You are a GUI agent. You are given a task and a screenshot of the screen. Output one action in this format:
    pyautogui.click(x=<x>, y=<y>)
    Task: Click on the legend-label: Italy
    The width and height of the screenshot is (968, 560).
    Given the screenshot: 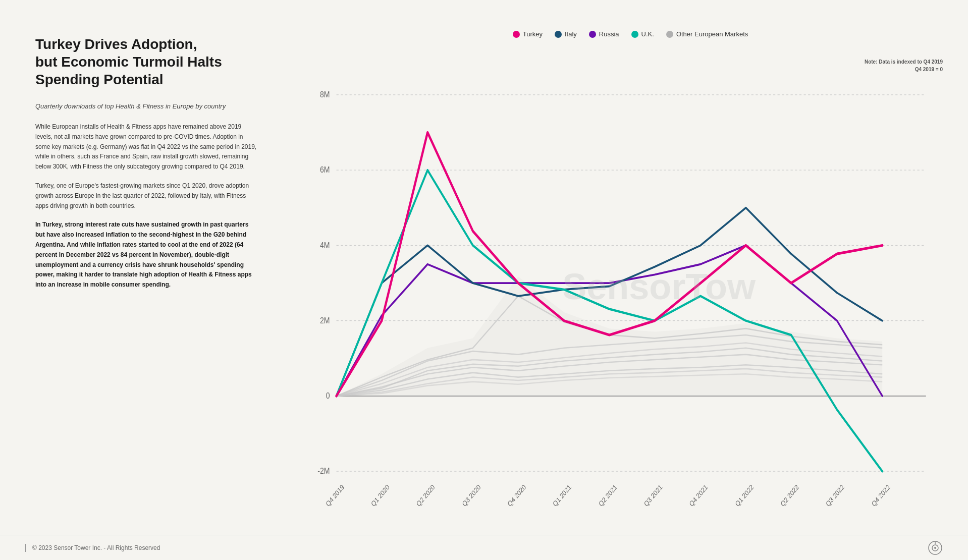 What is the action you would take?
    pyautogui.click(x=571, y=34)
    